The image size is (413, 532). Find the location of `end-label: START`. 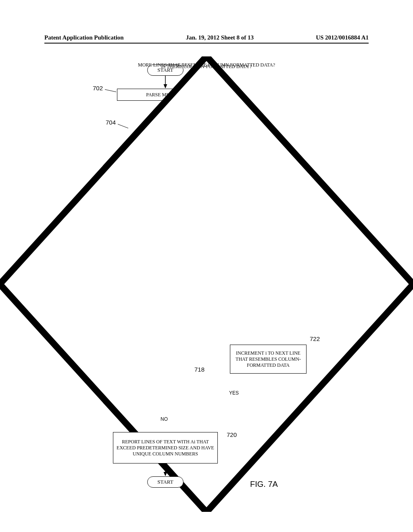

end-label: START is located at coordinates (165, 482).